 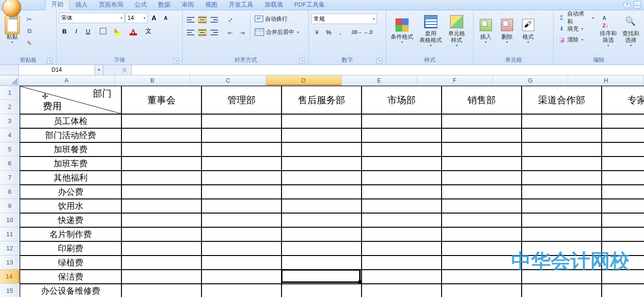 What do you see at coordinates (623, 178) in the screenshot?
I see `cell-H7` at bounding box center [623, 178].